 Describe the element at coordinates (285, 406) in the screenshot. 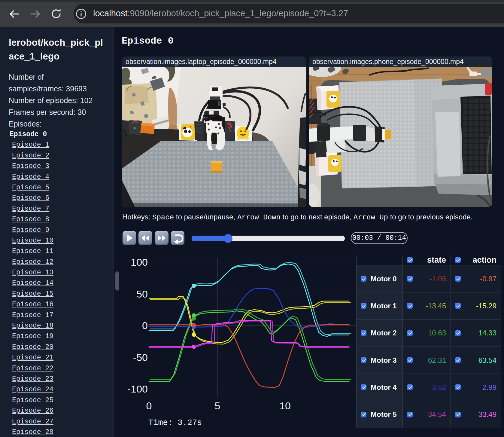

I see `svg-text: 10` at that location.